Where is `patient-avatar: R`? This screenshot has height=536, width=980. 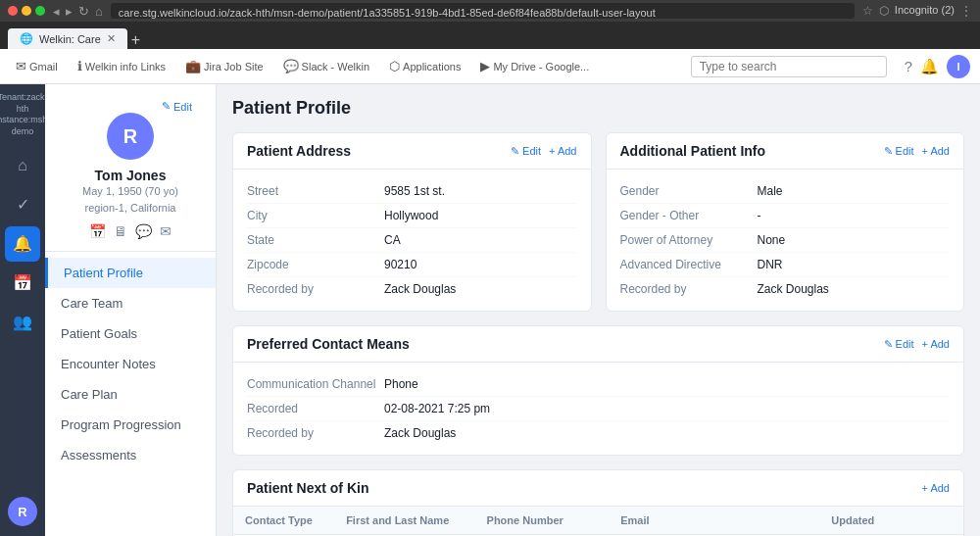 patient-avatar: R is located at coordinates (130, 136).